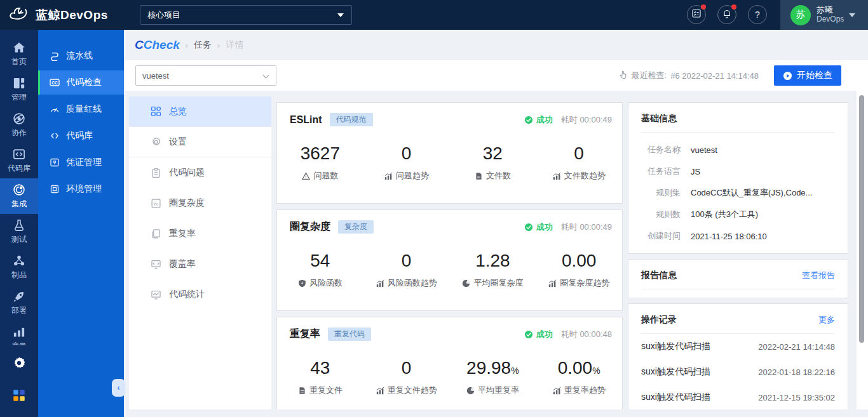  I want to click on menu-item-label: 覆盖率, so click(182, 264).